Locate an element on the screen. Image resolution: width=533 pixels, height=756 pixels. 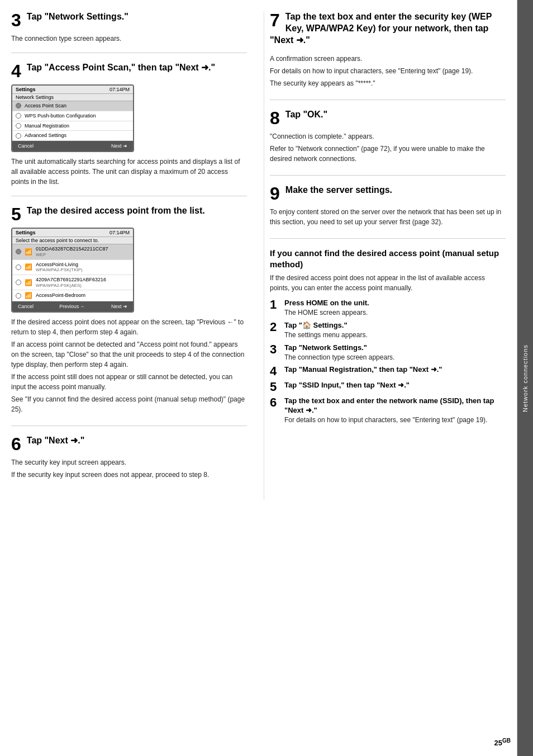
step-4-screen-time: 07:14PM is located at coordinates (120, 89).